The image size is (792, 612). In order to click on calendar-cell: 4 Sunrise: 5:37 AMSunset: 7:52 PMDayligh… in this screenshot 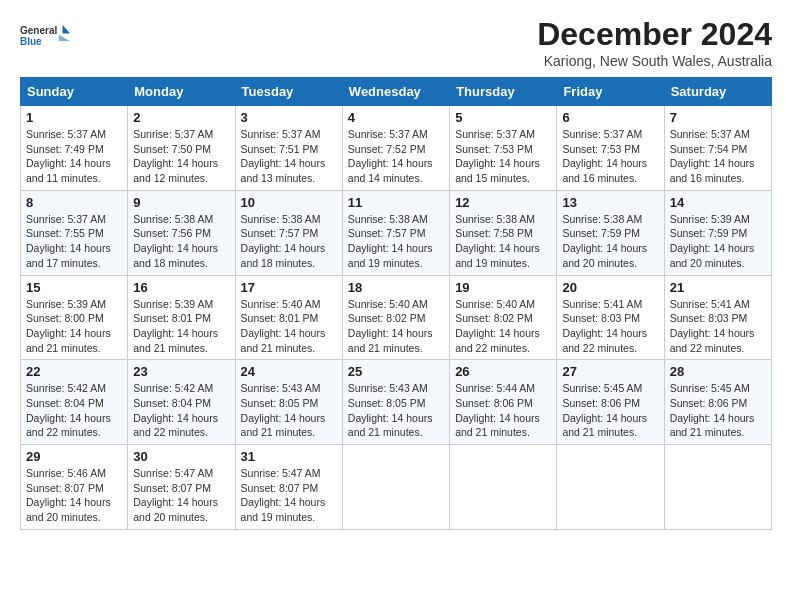, I will do `click(396, 148)`.